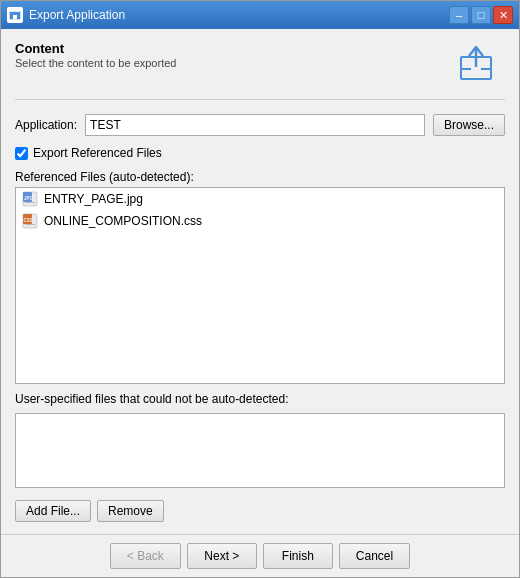  I want to click on file-action-buttons: Add File... Remove, so click(260, 511).